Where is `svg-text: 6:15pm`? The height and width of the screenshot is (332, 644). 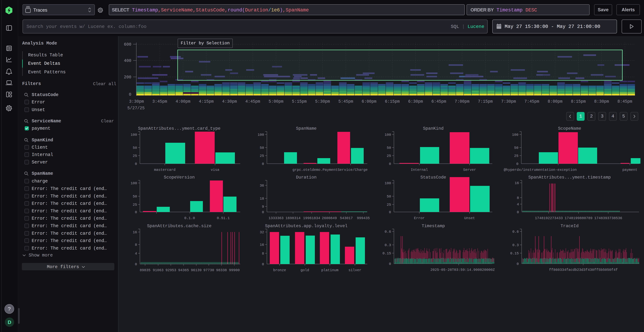
svg-text: 6:15pm is located at coordinates (392, 102).